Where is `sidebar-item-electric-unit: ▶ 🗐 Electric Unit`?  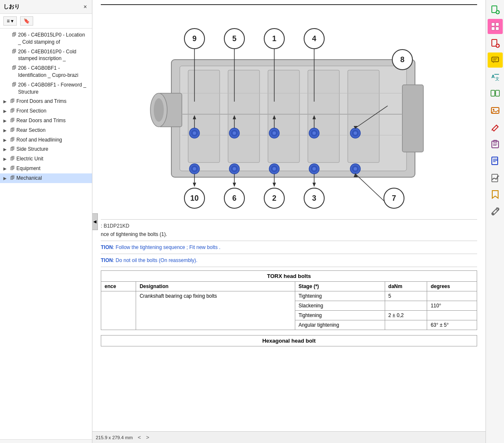
sidebar-item-electric-unit: ▶ 🗐 Electric Unit is located at coordinates (46, 159).